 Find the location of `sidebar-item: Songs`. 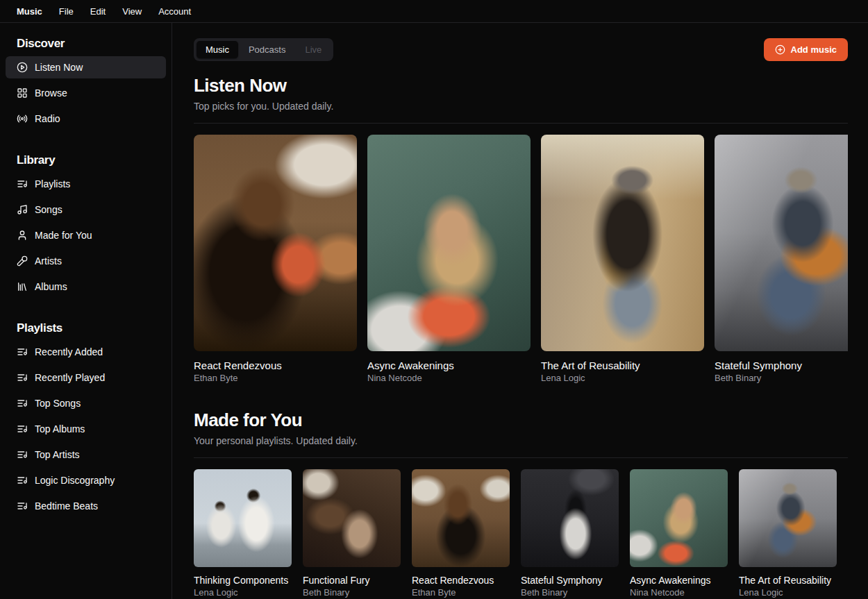

sidebar-item: Songs is located at coordinates (86, 210).